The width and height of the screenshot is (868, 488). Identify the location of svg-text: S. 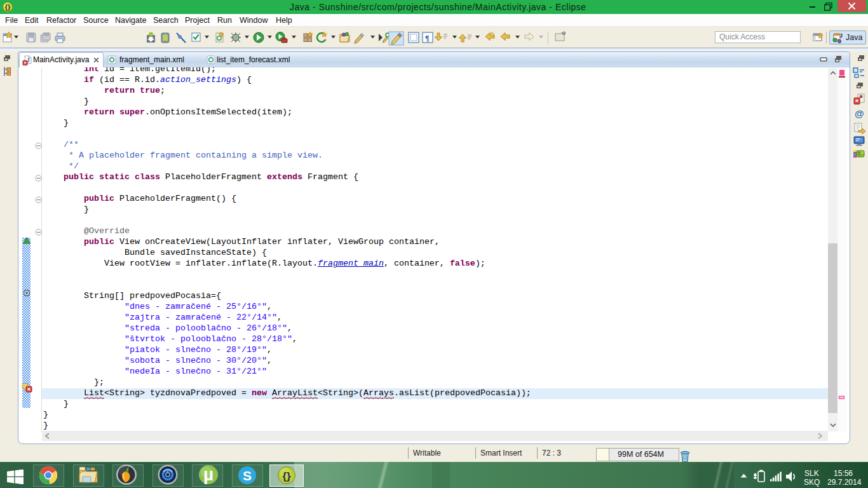
(247, 475).